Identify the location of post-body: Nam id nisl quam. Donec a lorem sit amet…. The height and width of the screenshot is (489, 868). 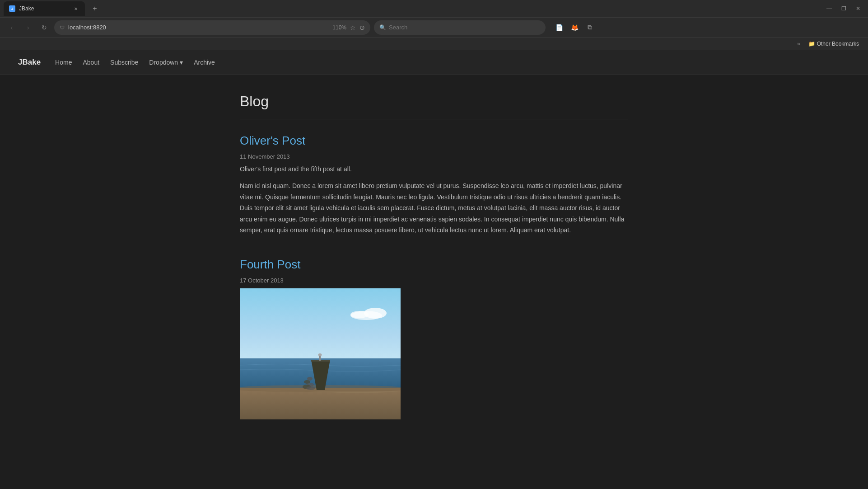
(434, 208).